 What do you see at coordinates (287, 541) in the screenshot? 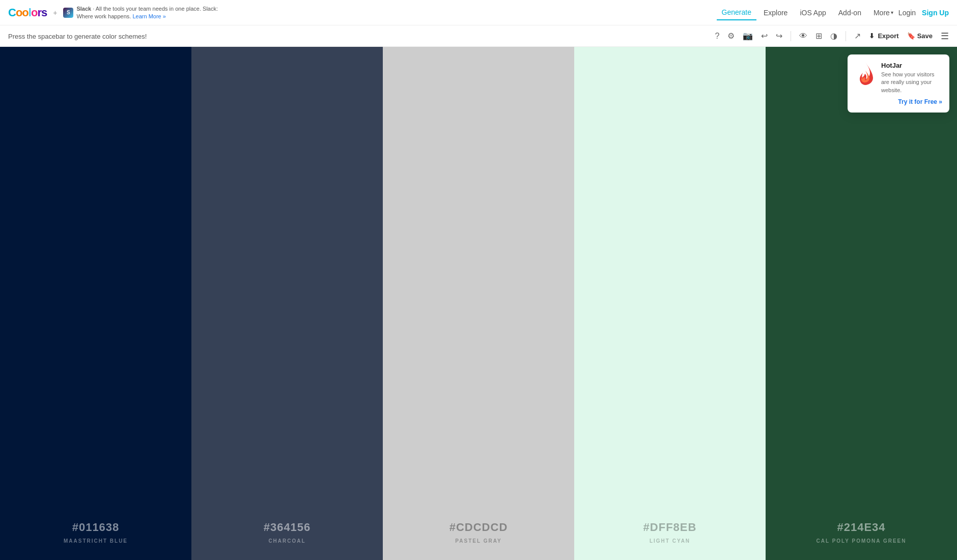
I see `color-name-1: CHARCOAL` at bounding box center [287, 541].